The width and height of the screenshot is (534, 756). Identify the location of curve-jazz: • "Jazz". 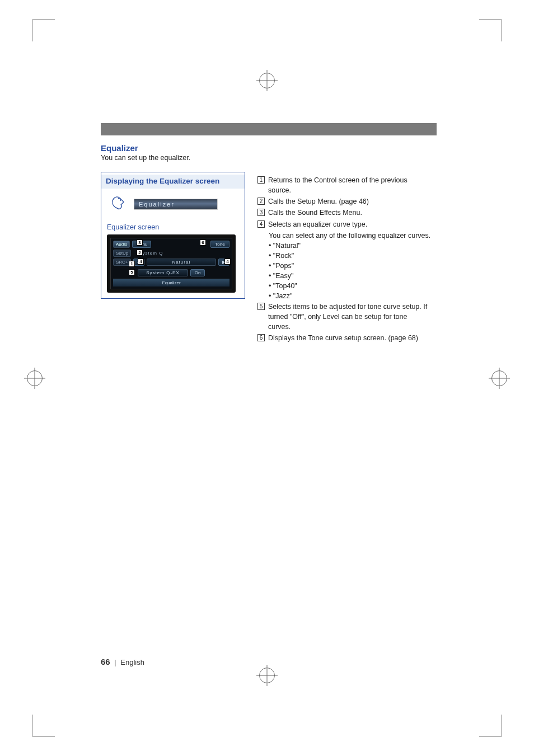
(344, 296).